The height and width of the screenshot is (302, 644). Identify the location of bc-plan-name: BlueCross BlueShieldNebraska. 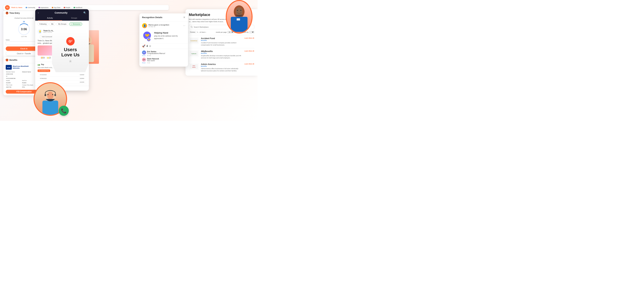
(20, 67).